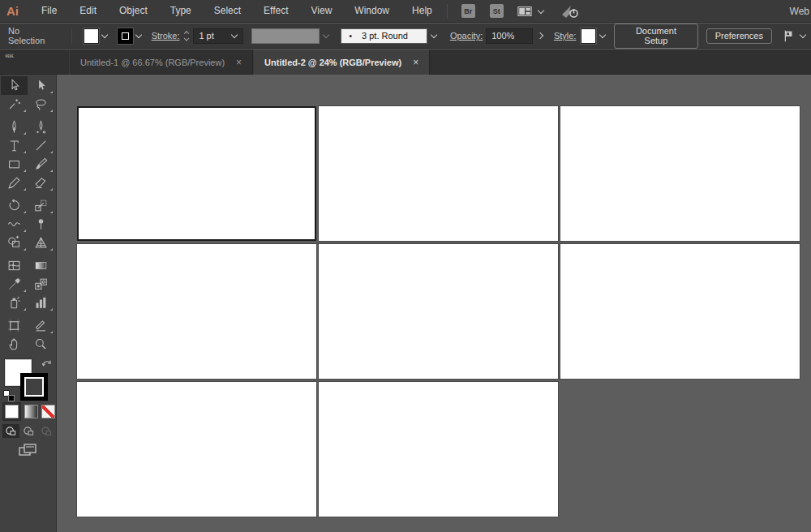 The width and height of the screenshot is (811, 532). I want to click on shape-builder-tool, so click(15, 243).